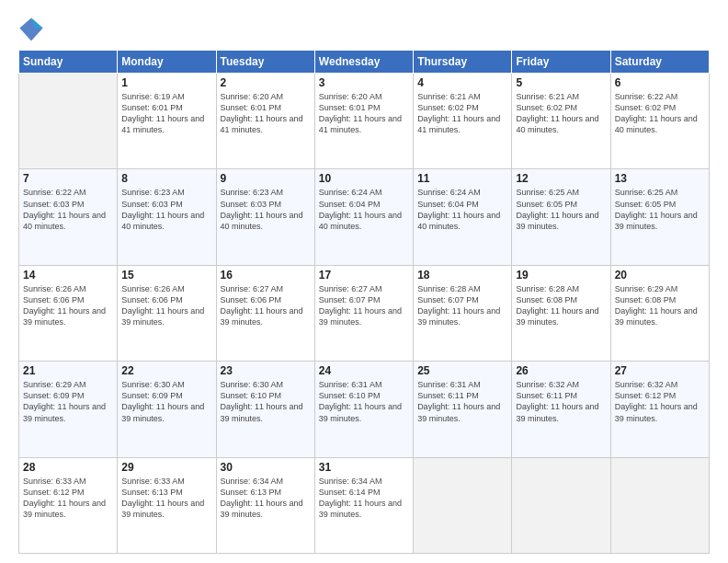 This screenshot has width=728, height=563. What do you see at coordinates (364, 499) in the screenshot?
I see `day-info: Sunrise: 6:34 AMSunset: 6:14 PMDaylight:…` at bounding box center [364, 499].